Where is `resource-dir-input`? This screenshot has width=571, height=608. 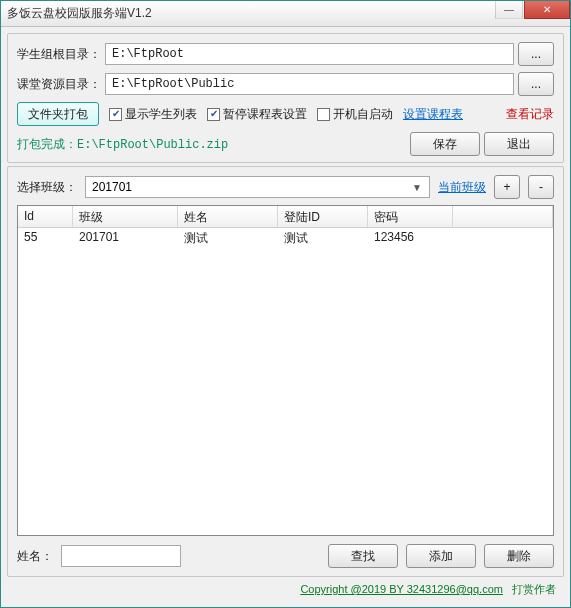 resource-dir-input is located at coordinates (310, 84).